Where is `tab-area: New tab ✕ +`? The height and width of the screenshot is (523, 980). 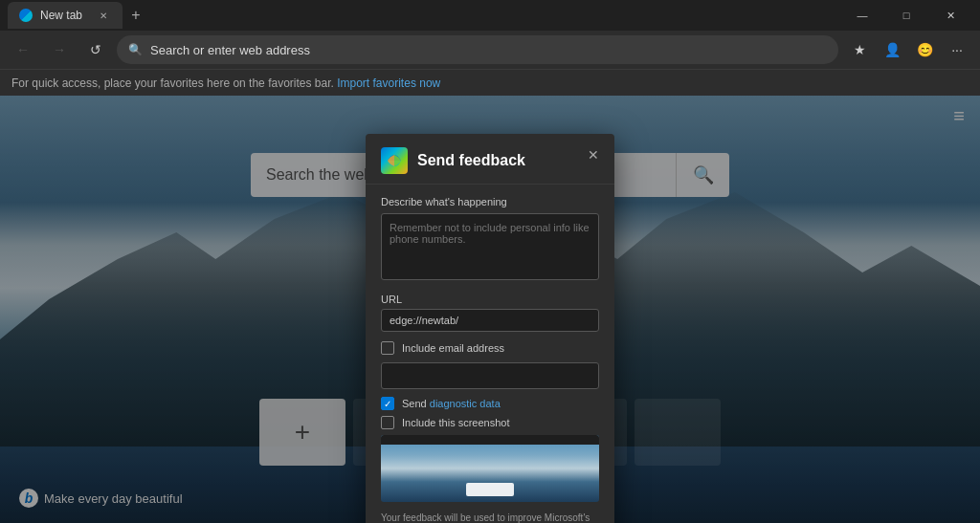 tab-area: New tab ✕ + is located at coordinates (424, 15).